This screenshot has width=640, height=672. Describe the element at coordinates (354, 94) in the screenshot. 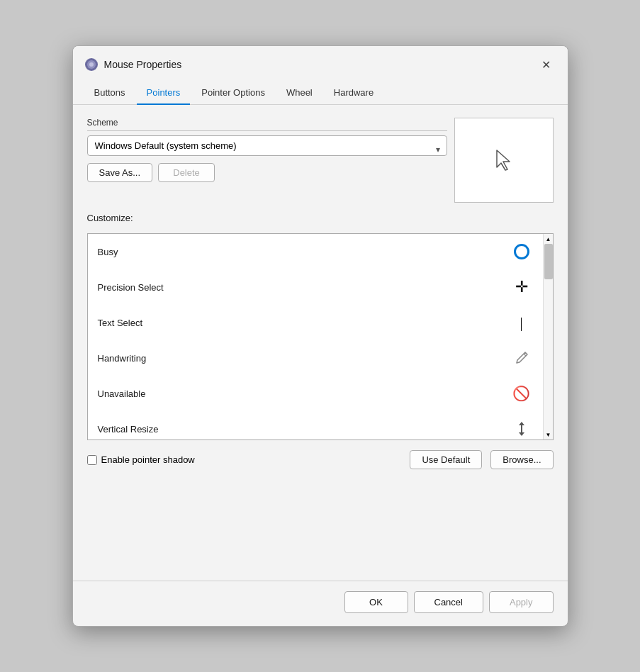

I see `tab-hardware: Hardware` at that location.